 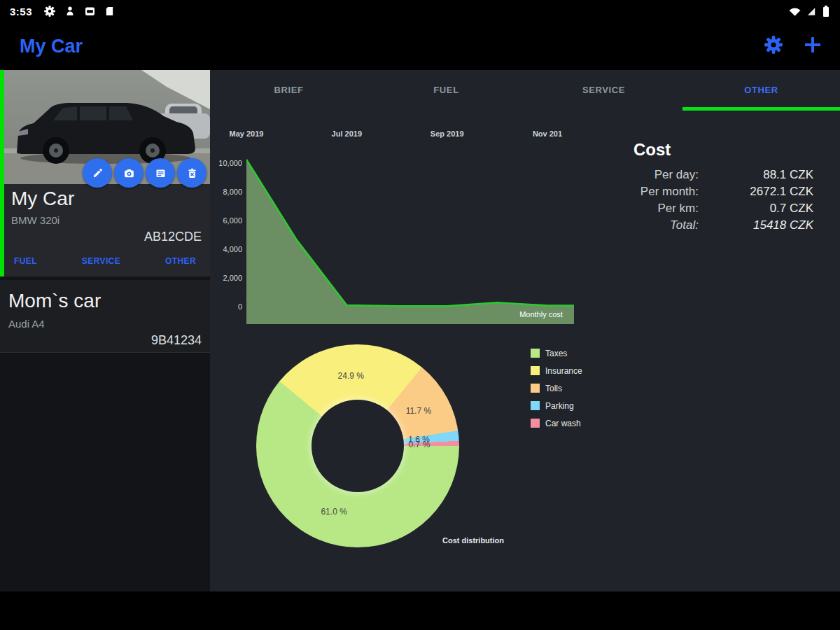 I want to click on car-card-selected: My Car BMW 320i AB12CDE FUEL SERVICE OTH…, so click(x=105, y=174).